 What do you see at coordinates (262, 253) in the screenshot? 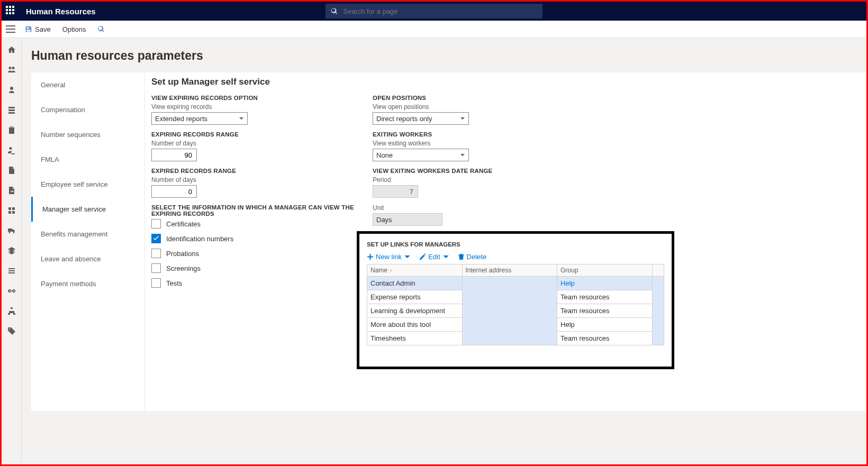
I see `chk-row-probations: Probations` at bounding box center [262, 253].